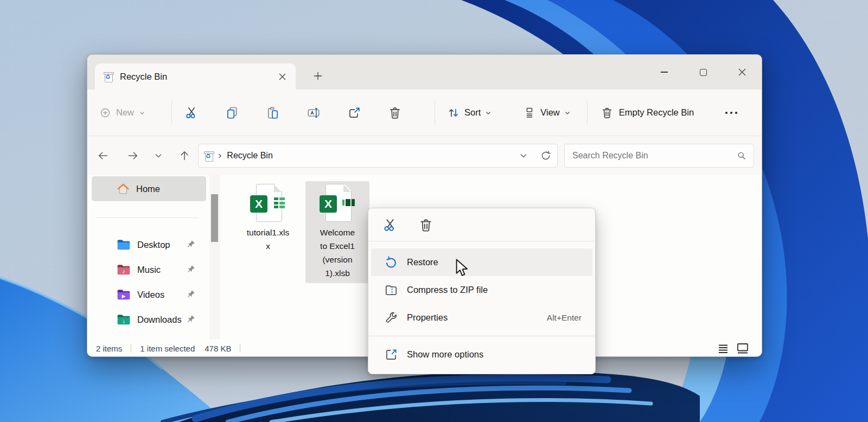 The image size is (868, 422). What do you see at coordinates (447, 290) in the screenshot?
I see `menu-item-label: Compress to ZIP file` at bounding box center [447, 290].